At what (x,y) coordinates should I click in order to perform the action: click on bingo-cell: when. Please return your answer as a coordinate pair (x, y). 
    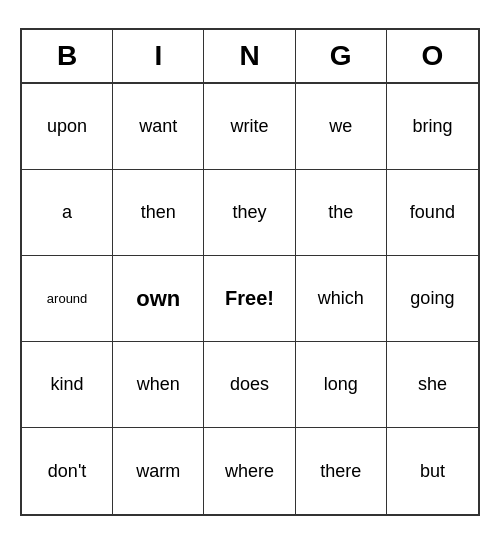
    Looking at the image, I should click on (158, 385).